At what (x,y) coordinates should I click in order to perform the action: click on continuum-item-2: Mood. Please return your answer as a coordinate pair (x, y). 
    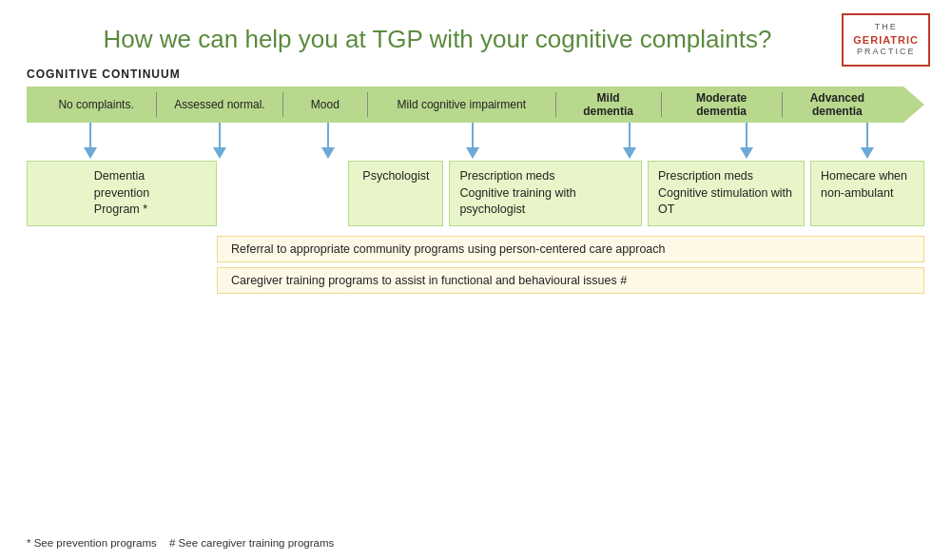
    Looking at the image, I should click on (325, 105).